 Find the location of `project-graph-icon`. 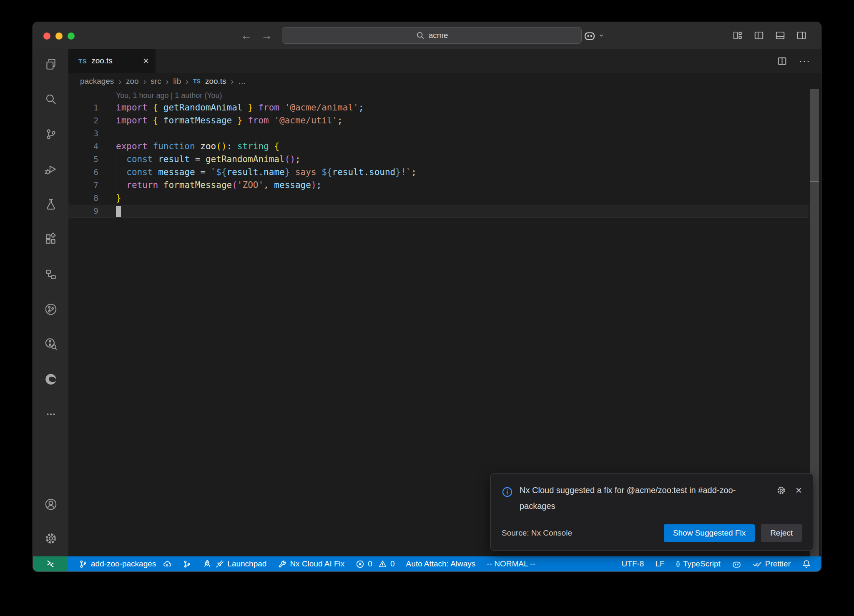

project-graph-icon is located at coordinates (51, 274).